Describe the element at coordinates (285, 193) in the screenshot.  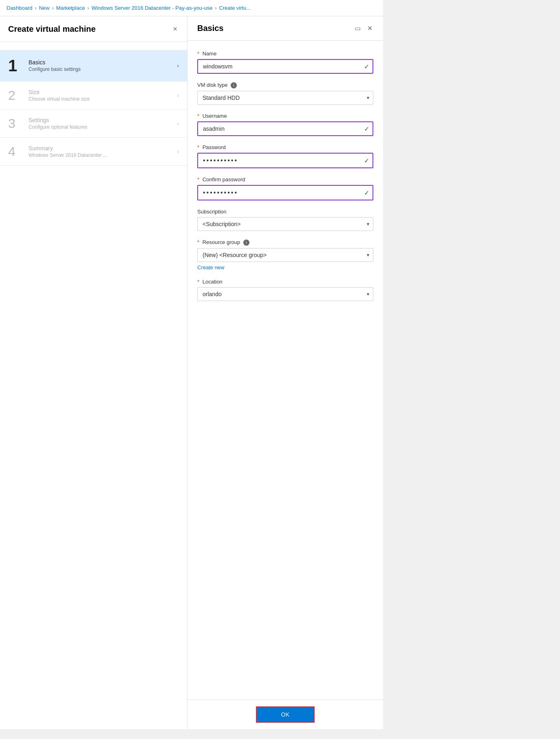
I see `confirm-password-input` at that location.